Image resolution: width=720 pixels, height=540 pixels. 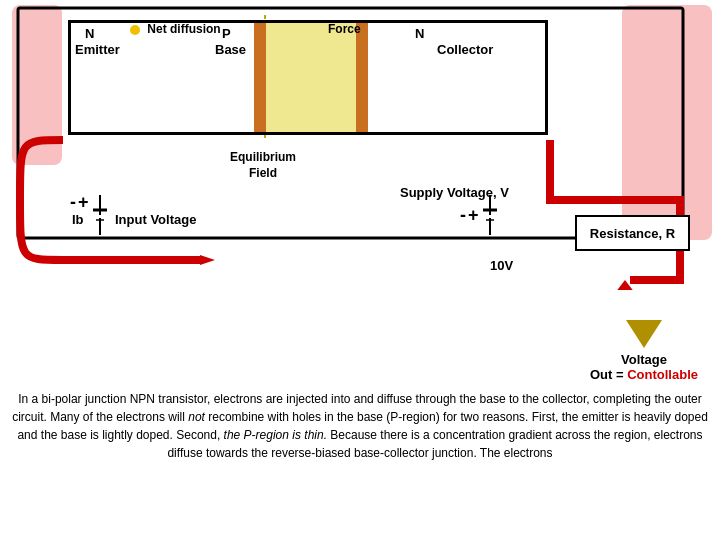 What do you see at coordinates (176, 29) in the screenshot?
I see `net-diffusion-label: Net diffusion` at bounding box center [176, 29].